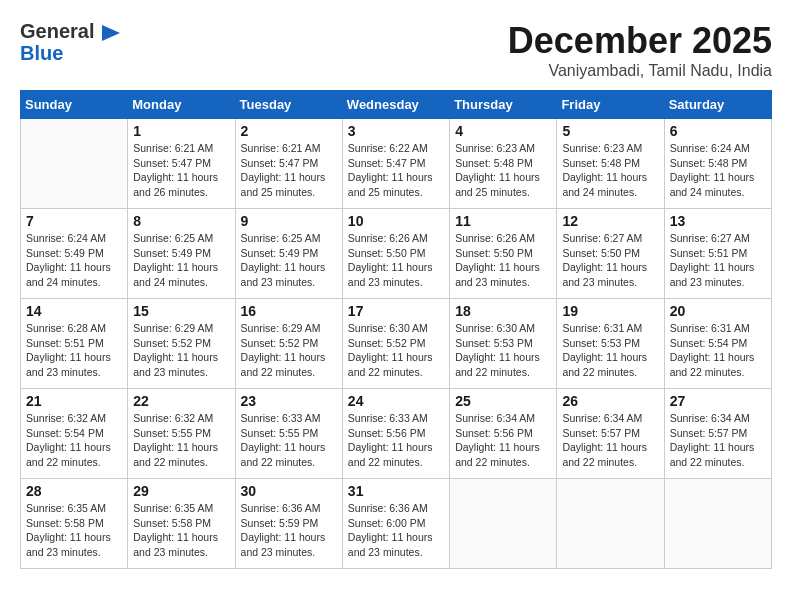  Describe the element at coordinates (718, 221) in the screenshot. I see `day-number: 13` at that location.